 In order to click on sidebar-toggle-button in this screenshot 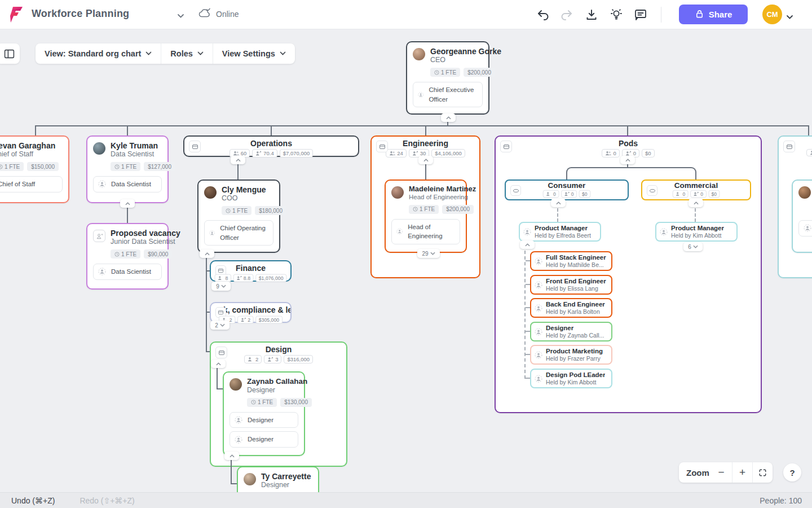, I will do `click(10, 54)`.